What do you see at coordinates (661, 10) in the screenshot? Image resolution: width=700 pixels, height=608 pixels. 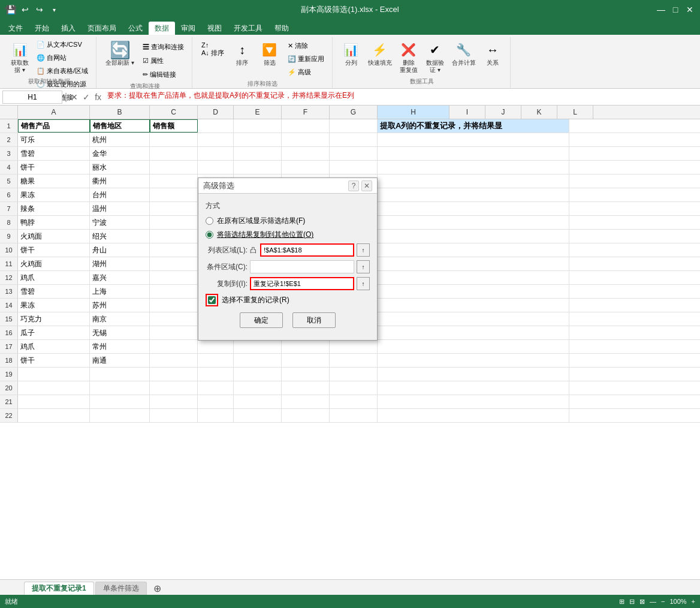 I see `minimize-btn: —` at bounding box center [661, 10].